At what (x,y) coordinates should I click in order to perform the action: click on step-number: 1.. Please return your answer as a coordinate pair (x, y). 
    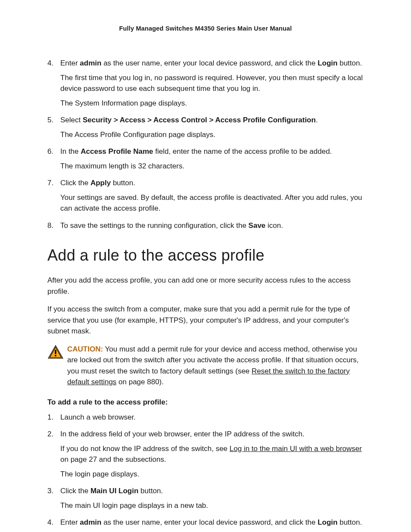
    Looking at the image, I should click on (54, 419).